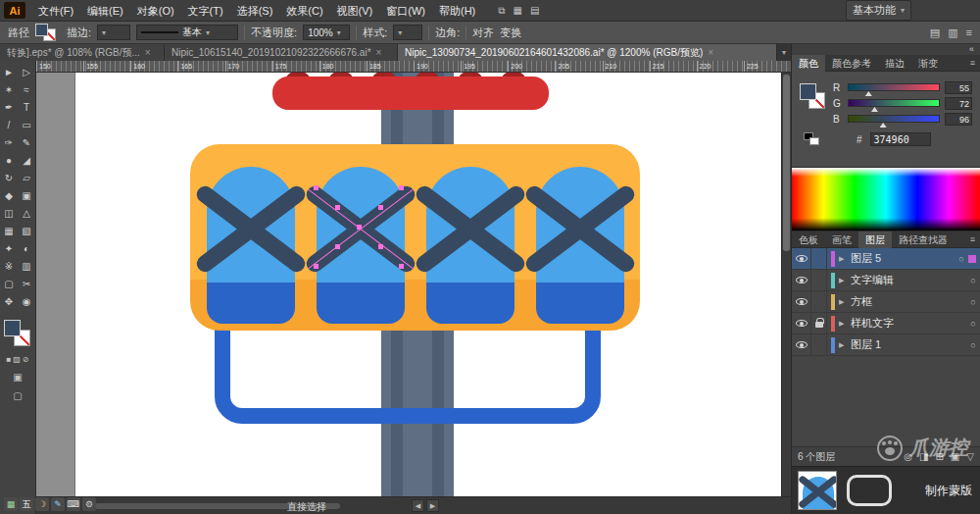 The width and height of the screenshot is (980, 514). What do you see at coordinates (928, 63) in the screenshot?
I see `tab-gradient: 渐变` at bounding box center [928, 63].